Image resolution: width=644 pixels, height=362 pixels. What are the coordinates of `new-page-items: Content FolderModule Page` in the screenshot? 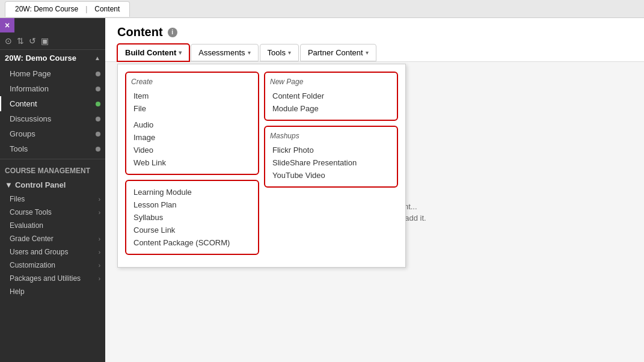 It's located at (331, 102).